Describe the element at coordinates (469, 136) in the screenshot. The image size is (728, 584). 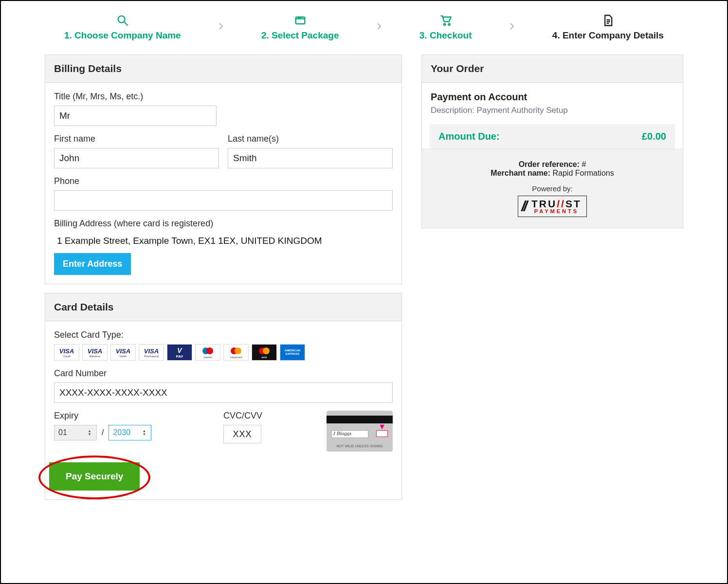
I see `amount-label: Amount Due:` at that location.